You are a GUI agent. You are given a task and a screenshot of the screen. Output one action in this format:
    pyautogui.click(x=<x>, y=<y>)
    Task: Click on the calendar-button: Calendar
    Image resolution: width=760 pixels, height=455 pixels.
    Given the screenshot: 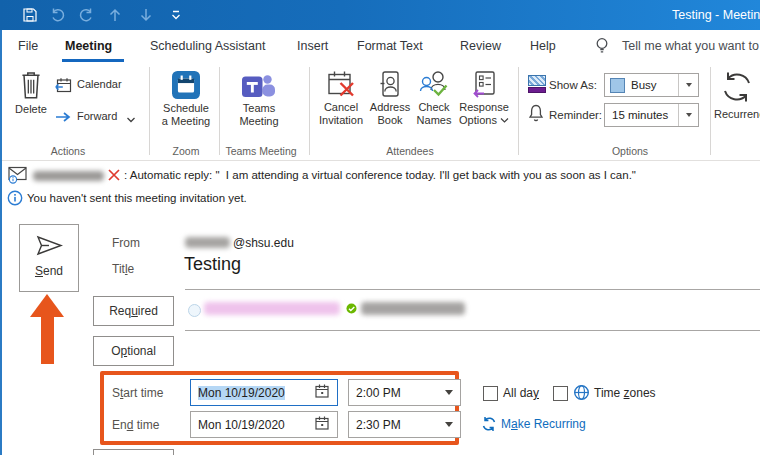 What is the action you would take?
    pyautogui.click(x=64, y=86)
    